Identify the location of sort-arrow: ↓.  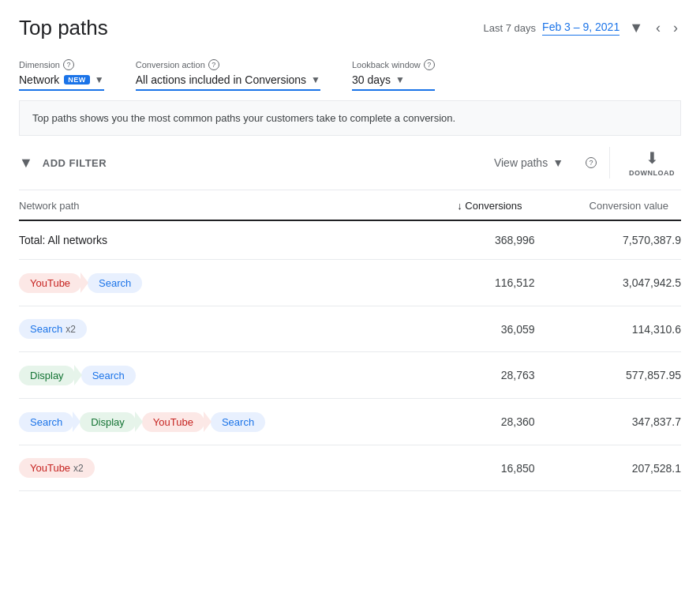
(461, 205).